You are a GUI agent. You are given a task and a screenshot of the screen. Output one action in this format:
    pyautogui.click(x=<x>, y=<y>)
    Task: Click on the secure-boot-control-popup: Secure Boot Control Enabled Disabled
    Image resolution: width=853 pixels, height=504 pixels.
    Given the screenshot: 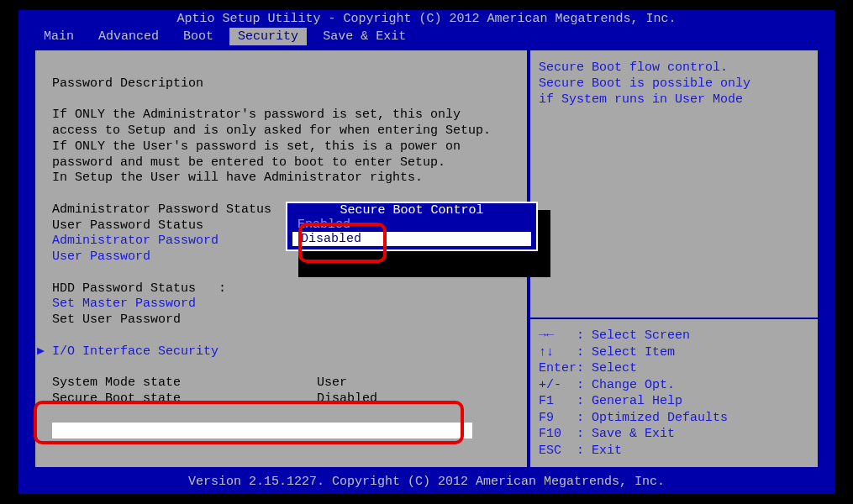 What is the action you would take?
    pyautogui.click(x=412, y=227)
    